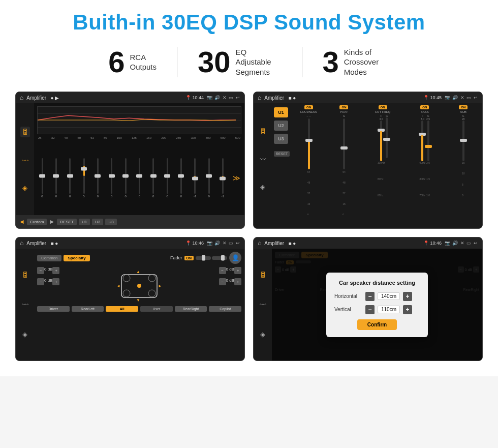 This screenshot has height=448, width=498. What do you see at coordinates (463, 107) in the screenshot?
I see `sub-on-btn: ON` at bounding box center [463, 107].